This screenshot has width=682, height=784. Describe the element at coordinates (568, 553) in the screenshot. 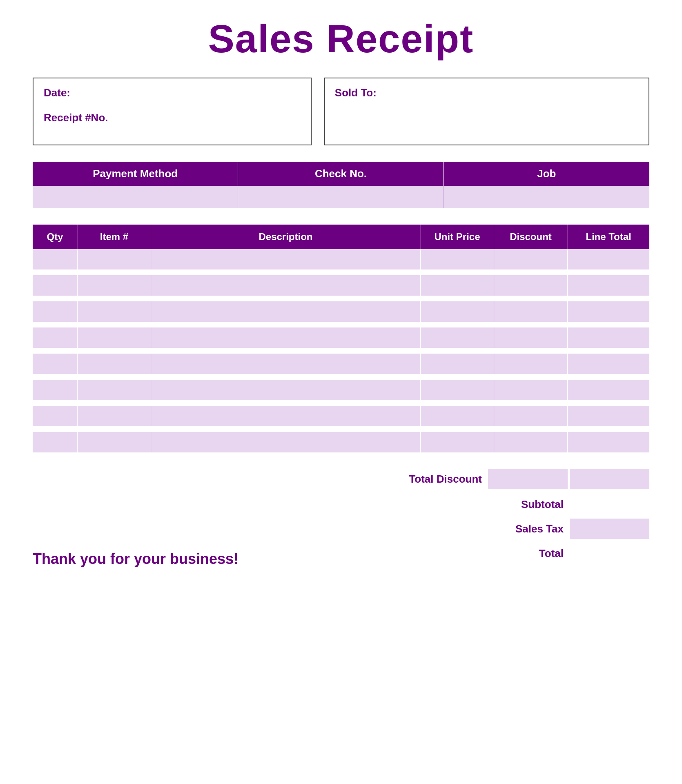

I see `total-row: Total` at that location.